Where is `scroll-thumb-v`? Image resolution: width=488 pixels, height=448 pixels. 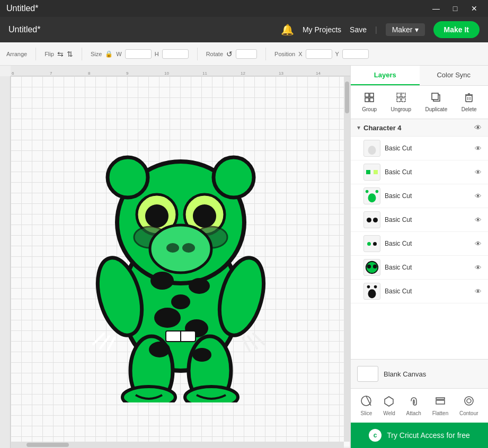
scroll-thumb-v is located at coordinates (347, 97).